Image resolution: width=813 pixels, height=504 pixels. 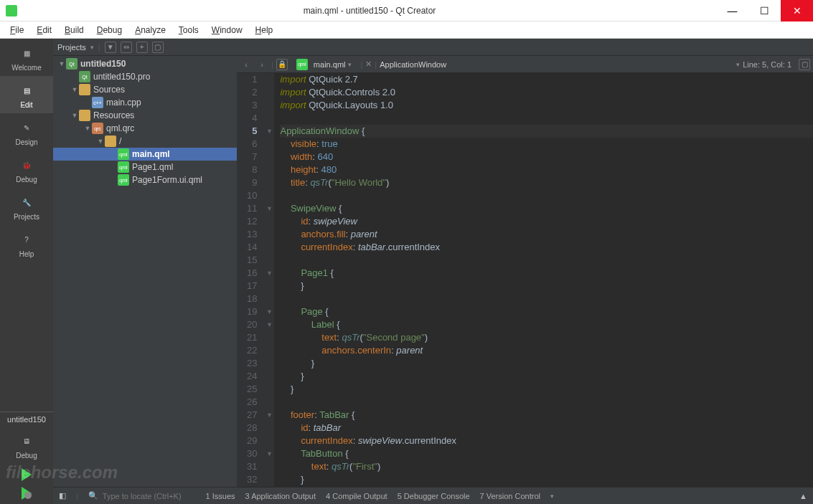 I want to click on tree-item: c++main.cpp, so click(x=145, y=103).